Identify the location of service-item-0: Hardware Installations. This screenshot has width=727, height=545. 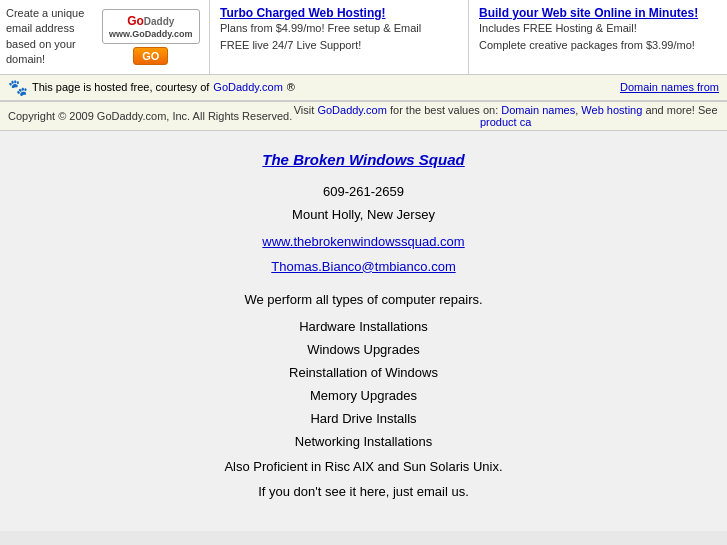
(364, 326).